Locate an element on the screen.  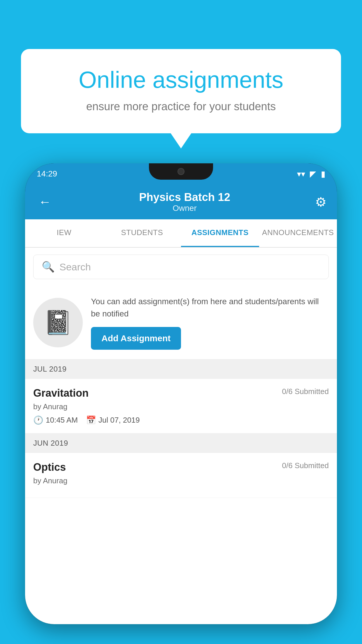
phone-notch is located at coordinates (181, 172).